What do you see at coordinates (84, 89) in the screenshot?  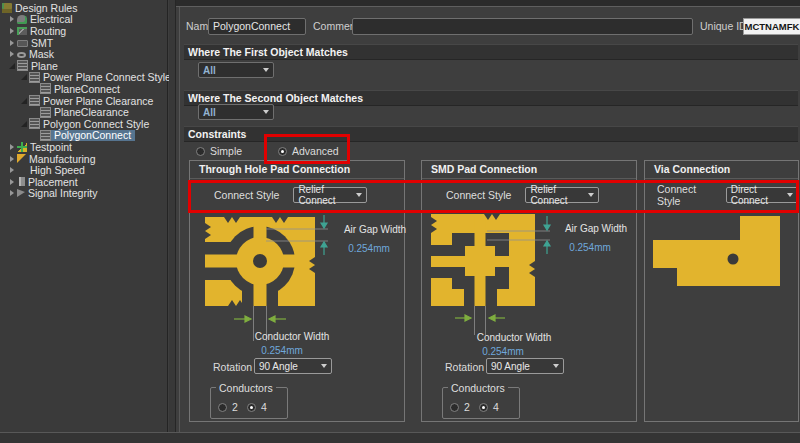 I see `tree-item-planeconnect: PlaneConnect` at bounding box center [84, 89].